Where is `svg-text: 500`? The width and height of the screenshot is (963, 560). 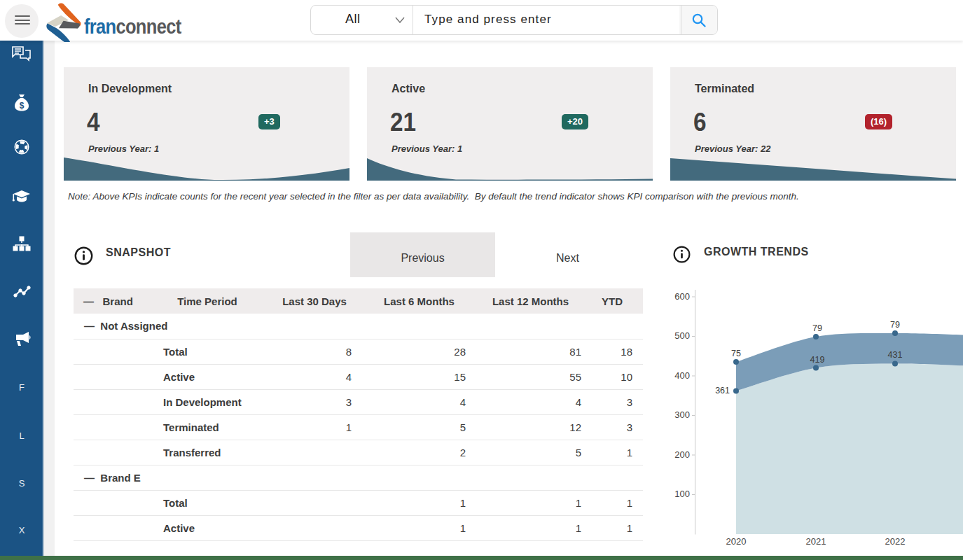 svg-text: 500 is located at coordinates (682, 336).